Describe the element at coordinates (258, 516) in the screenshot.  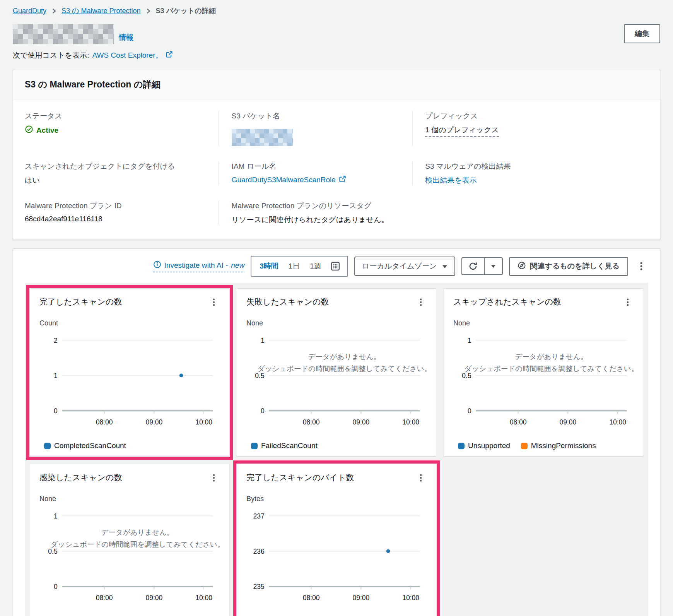
I see `svg-text: 237` at that location.